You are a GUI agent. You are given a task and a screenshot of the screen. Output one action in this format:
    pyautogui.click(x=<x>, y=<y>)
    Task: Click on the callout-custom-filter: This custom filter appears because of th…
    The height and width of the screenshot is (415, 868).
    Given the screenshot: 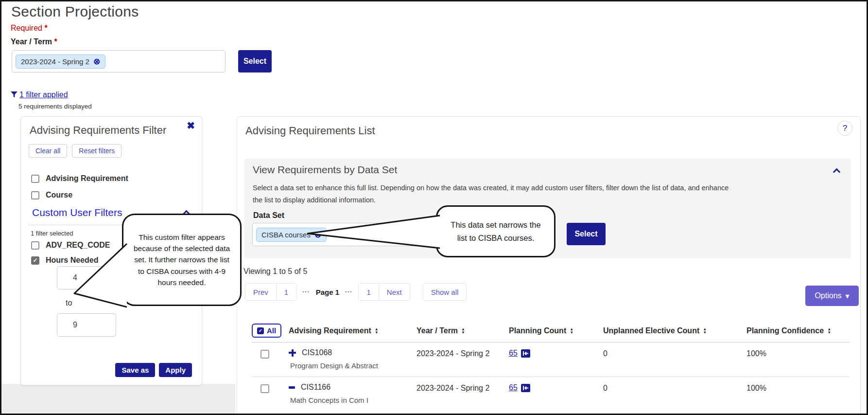 What is the action you would take?
    pyautogui.click(x=182, y=260)
    